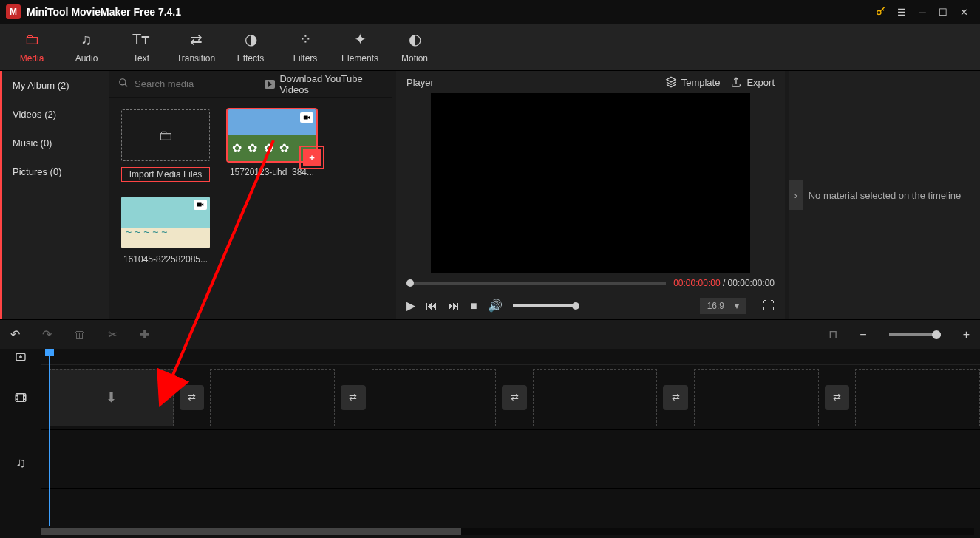 This screenshot has height=538, width=980. What do you see at coordinates (251, 39) in the screenshot?
I see `effects-icon: ◑` at bounding box center [251, 39].